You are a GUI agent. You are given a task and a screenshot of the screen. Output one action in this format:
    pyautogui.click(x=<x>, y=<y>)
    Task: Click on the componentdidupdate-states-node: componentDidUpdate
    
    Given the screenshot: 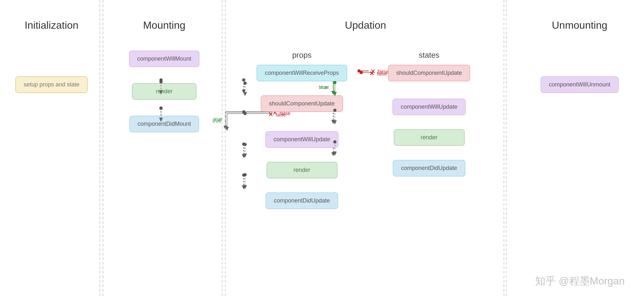 What is the action you would take?
    pyautogui.click(x=429, y=168)
    